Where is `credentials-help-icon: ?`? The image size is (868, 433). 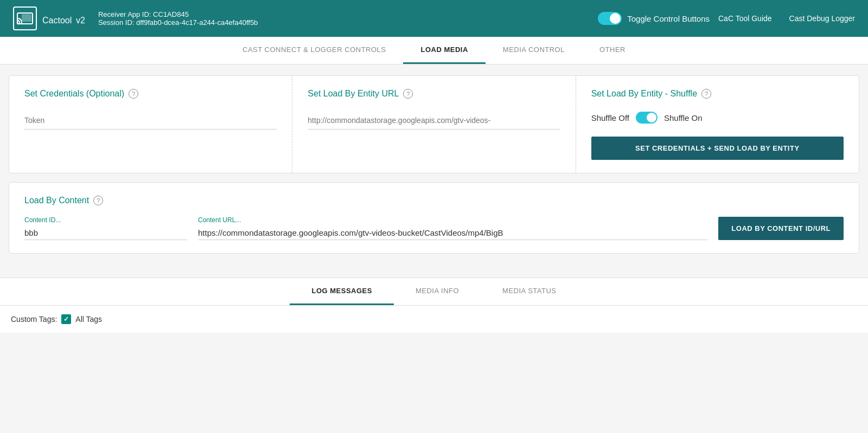 credentials-help-icon: ? is located at coordinates (133, 94).